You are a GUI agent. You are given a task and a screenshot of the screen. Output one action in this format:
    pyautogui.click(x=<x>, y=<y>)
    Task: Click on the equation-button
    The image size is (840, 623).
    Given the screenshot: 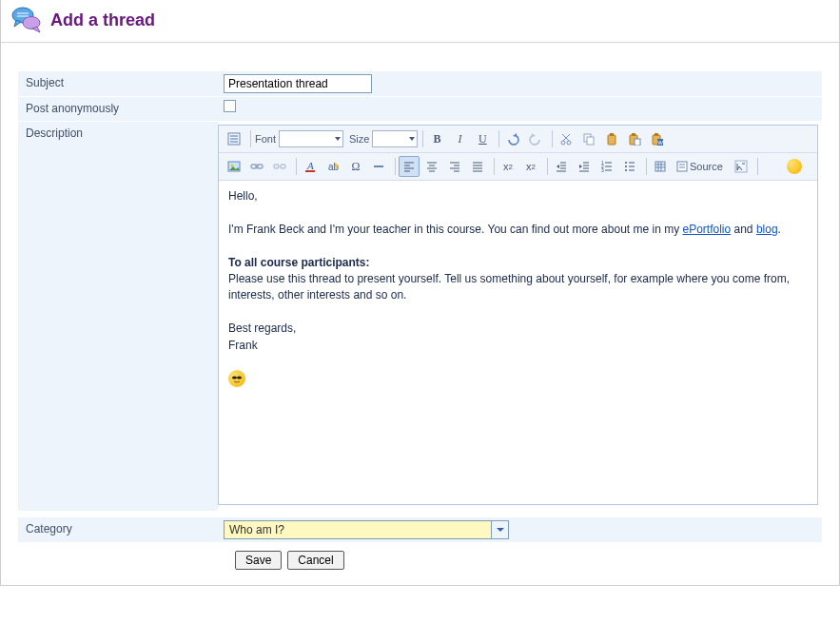 What is the action you would take?
    pyautogui.click(x=741, y=166)
    